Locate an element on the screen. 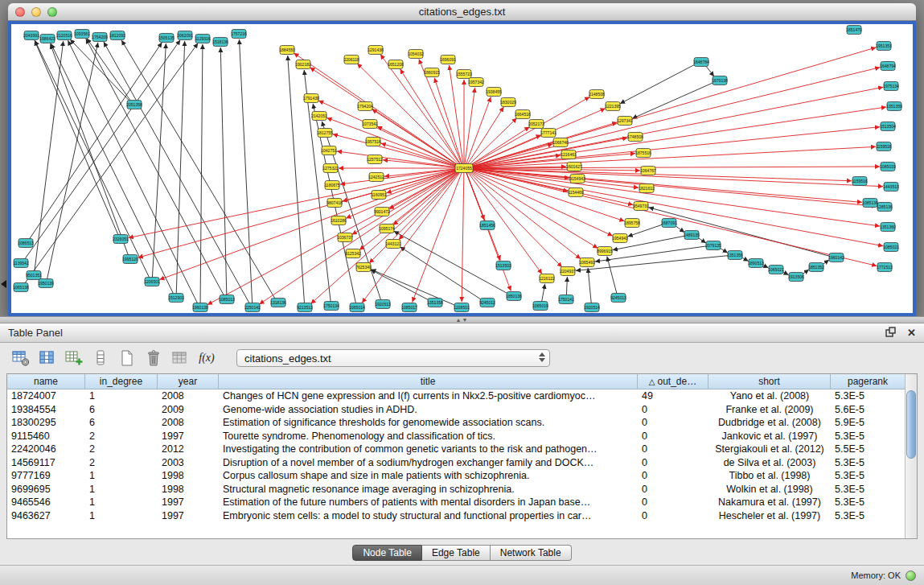 This screenshot has height=585, width=924. svg-text: 1951353 is located at coordinates (884, 46).